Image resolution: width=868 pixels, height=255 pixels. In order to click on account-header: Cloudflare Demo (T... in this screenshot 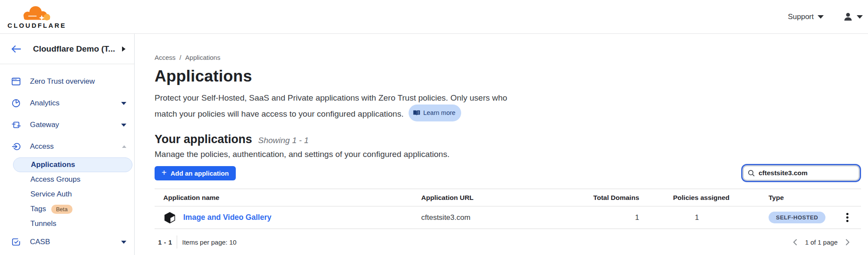, I will do `click(67, 49)`.